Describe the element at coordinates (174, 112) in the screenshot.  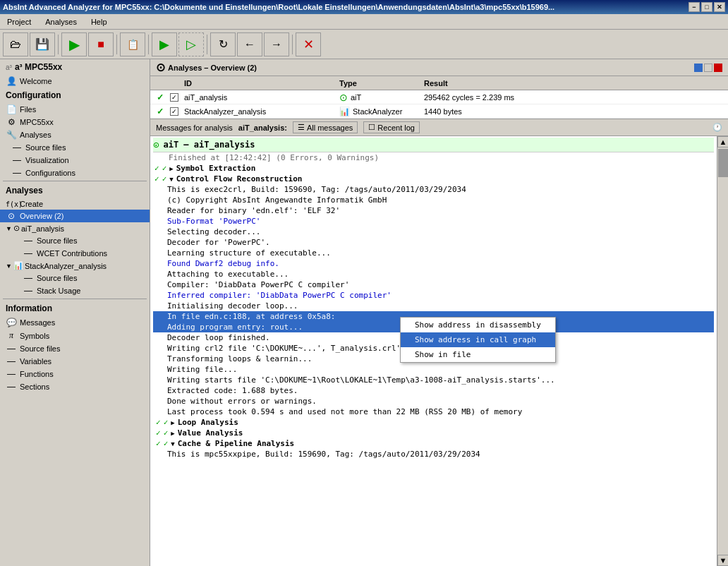
I see `row2-checkbox: ✓` at that location.